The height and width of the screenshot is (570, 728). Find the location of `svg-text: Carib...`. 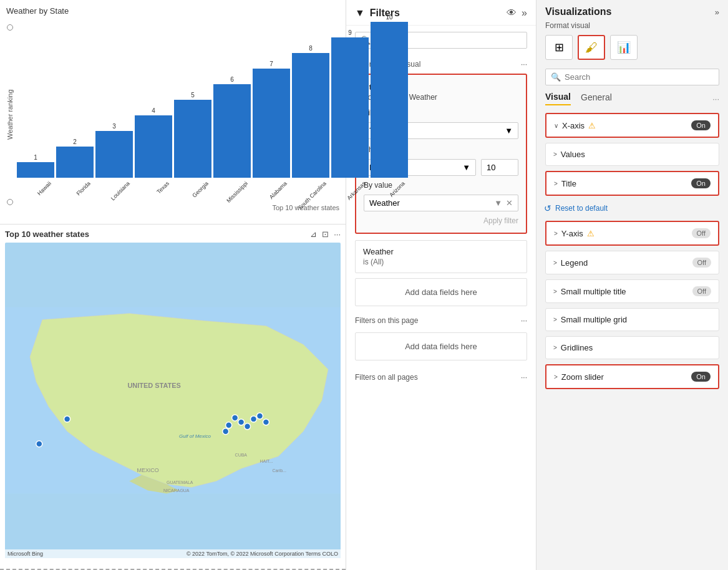

svg-text: Carib... is located at coordinates (279, 470).